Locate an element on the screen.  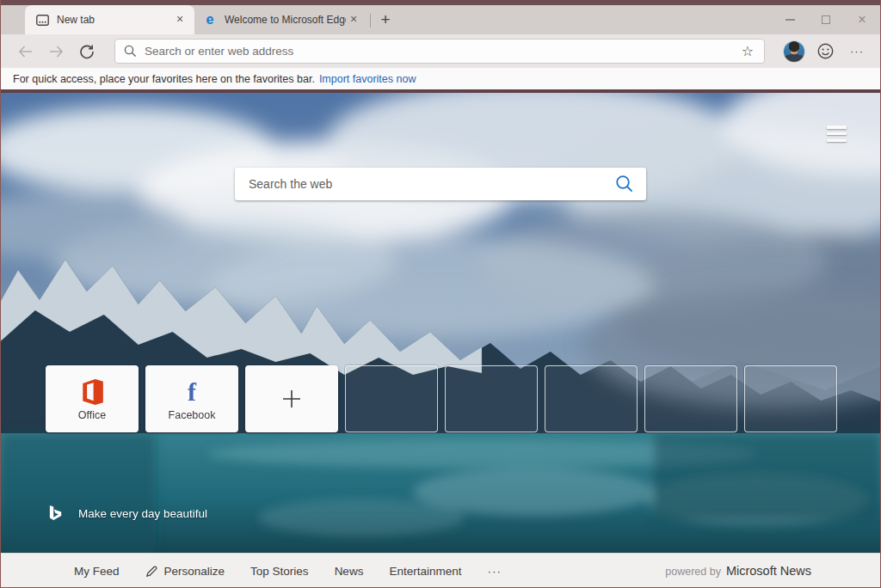
web-search-box is located at coordinates (440, 184).